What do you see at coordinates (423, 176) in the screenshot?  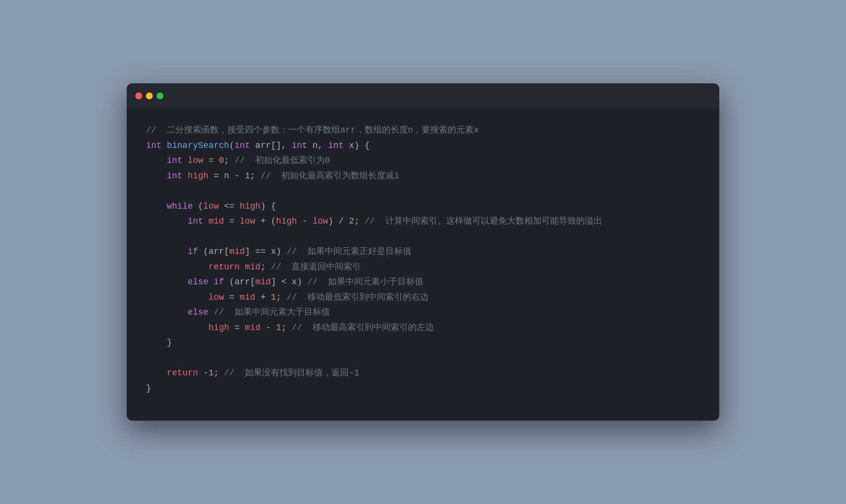 I see `code-line-4: int high = n - 1; // 初始化最高索引为数组长度减1` at bounding box center [423, 176].